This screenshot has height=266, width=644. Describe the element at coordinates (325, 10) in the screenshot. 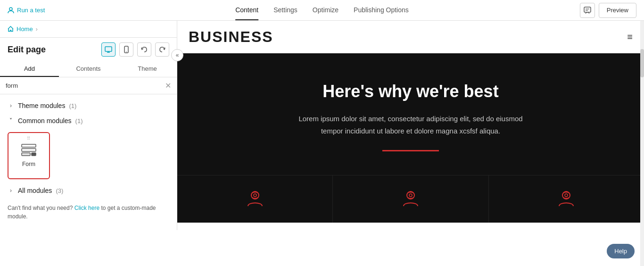

I see `tab-optimize: Optimize` at that location.